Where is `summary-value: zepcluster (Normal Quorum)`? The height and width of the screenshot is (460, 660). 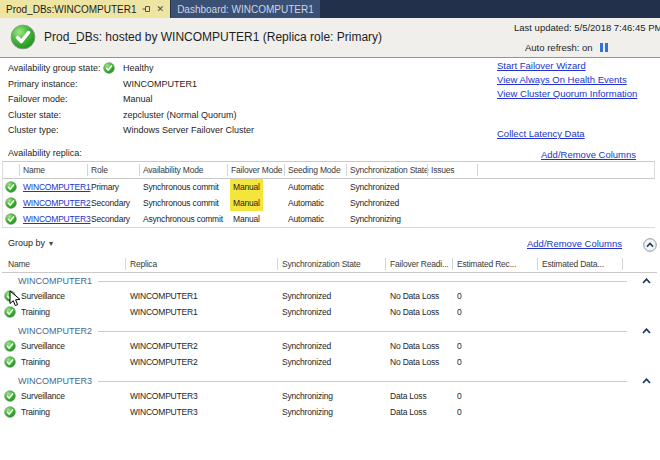
summary-value: zepcluster (Normal Quorum) is located at coordinates (180, 115).